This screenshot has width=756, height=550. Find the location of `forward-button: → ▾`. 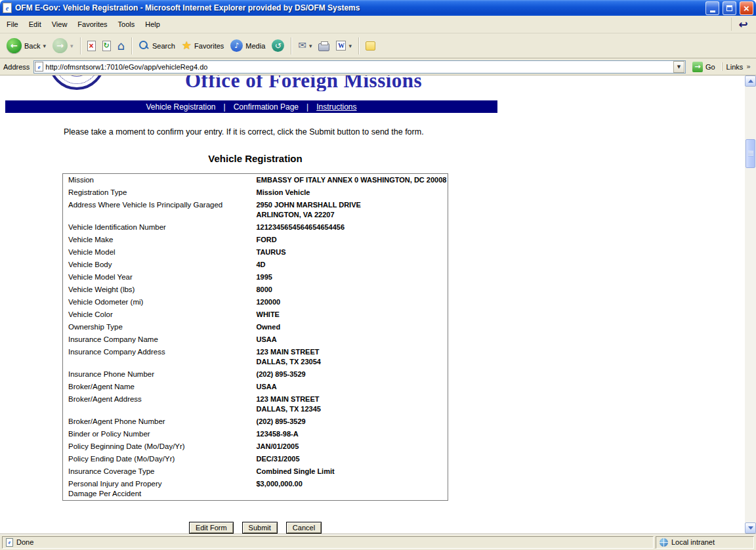

forward-button: → ▾ is located at coordinates (63, 46).